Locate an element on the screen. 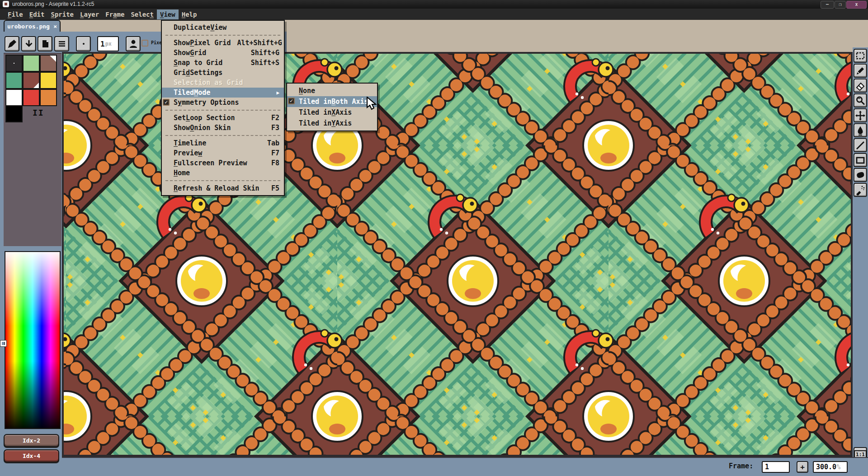 Image resolution: width=868 pixels, height=476 pixels. document-icon is located at coordinates (45, 44).